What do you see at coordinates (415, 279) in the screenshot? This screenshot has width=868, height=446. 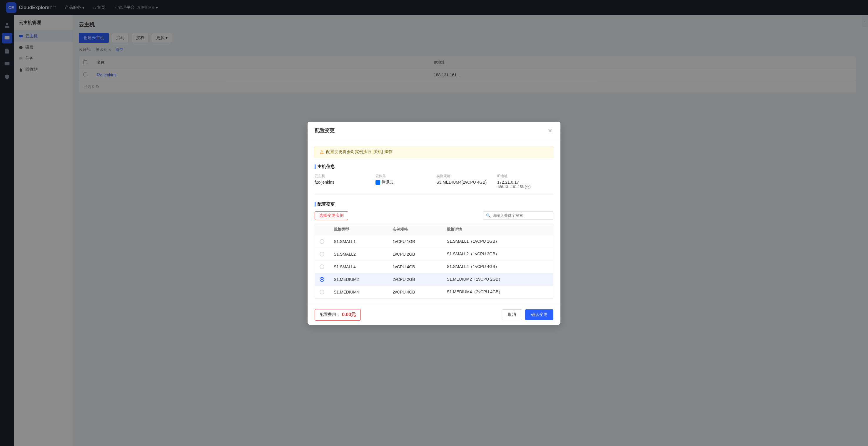 I see `instance-spec-s1medium2: 2vCPU 2GB` at bounding box center [415, 279].